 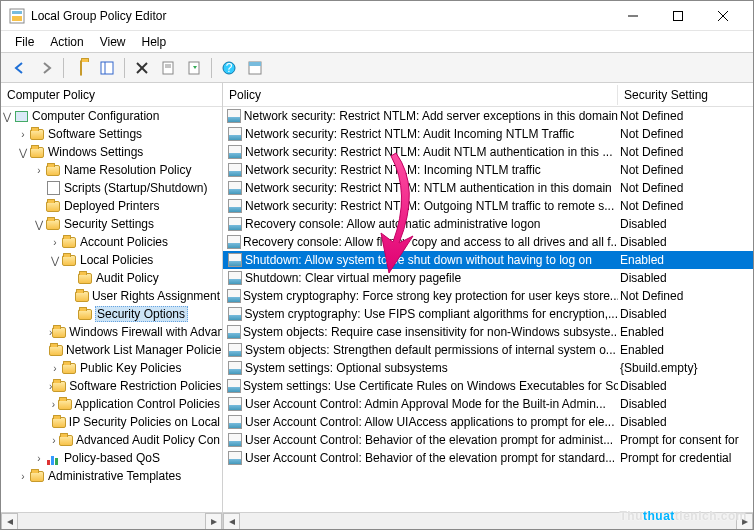 I want to click on tree-header: Computer Policy, so click(x=112, y=95).